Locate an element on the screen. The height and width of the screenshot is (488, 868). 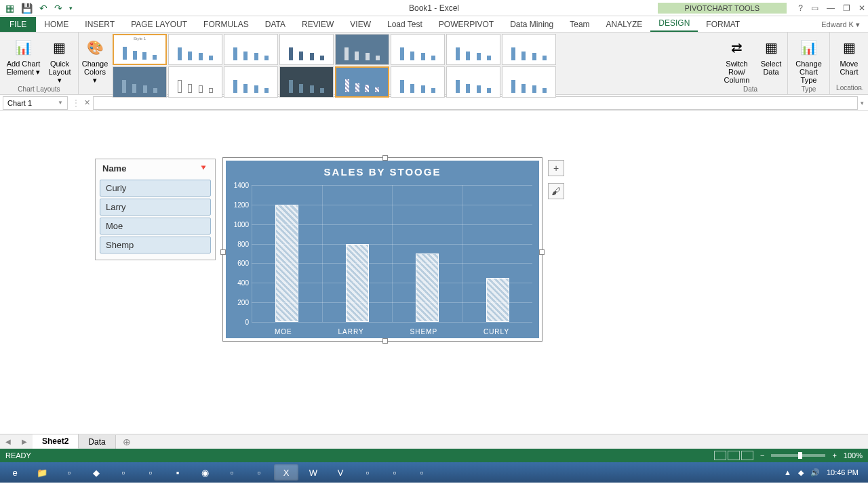
zoom-in-button: + is located at coordinates (834, 455).